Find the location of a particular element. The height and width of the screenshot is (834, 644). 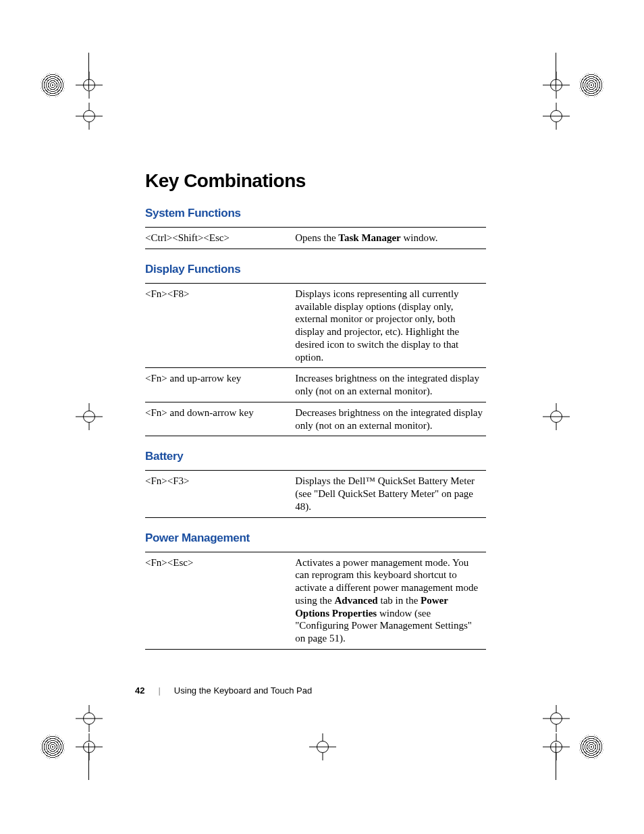

desc-cell: Increases brightness on the integrated d… is located at coordinates (390, 385).